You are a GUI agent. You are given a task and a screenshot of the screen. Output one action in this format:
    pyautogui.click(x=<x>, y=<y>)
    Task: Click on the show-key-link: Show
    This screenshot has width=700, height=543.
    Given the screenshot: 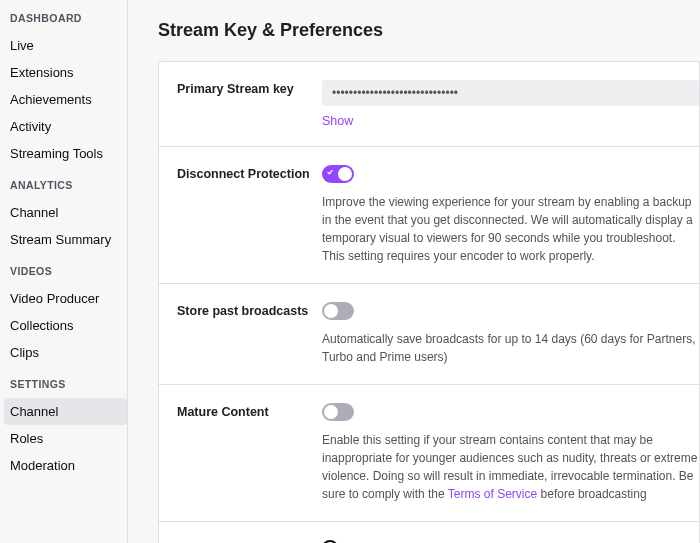 What is the action you would take?
    pyautogui.click(x=338, y=121)
    